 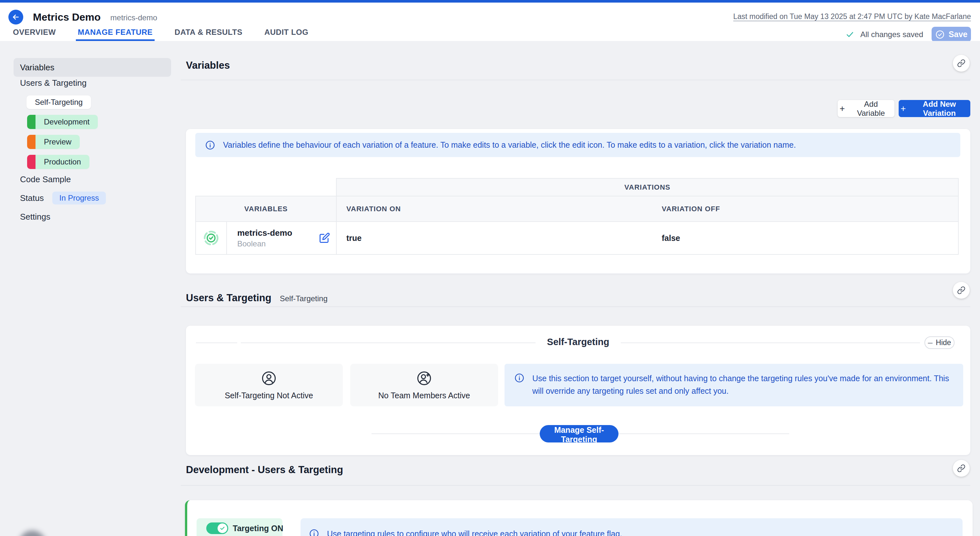 I want to click on sidebar-item-code-sample: Code Sample, so click(x=46, y=179).